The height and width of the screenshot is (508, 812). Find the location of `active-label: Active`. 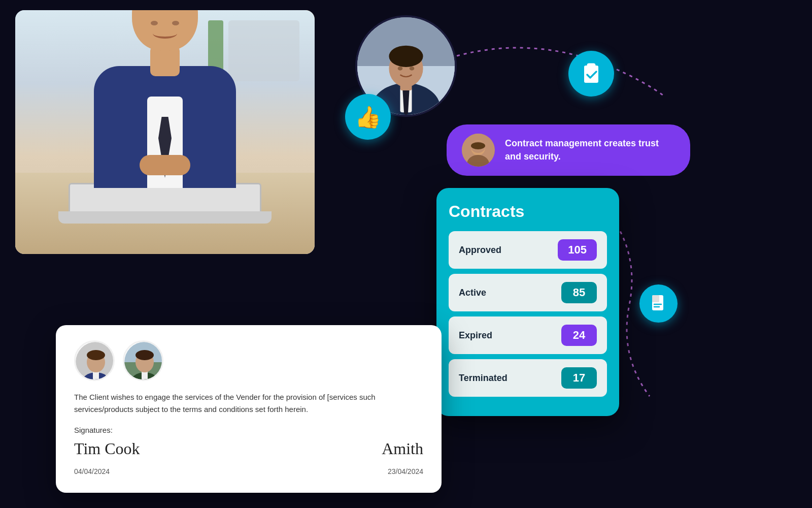

active-label: Active is located at coordinates (472, 293).